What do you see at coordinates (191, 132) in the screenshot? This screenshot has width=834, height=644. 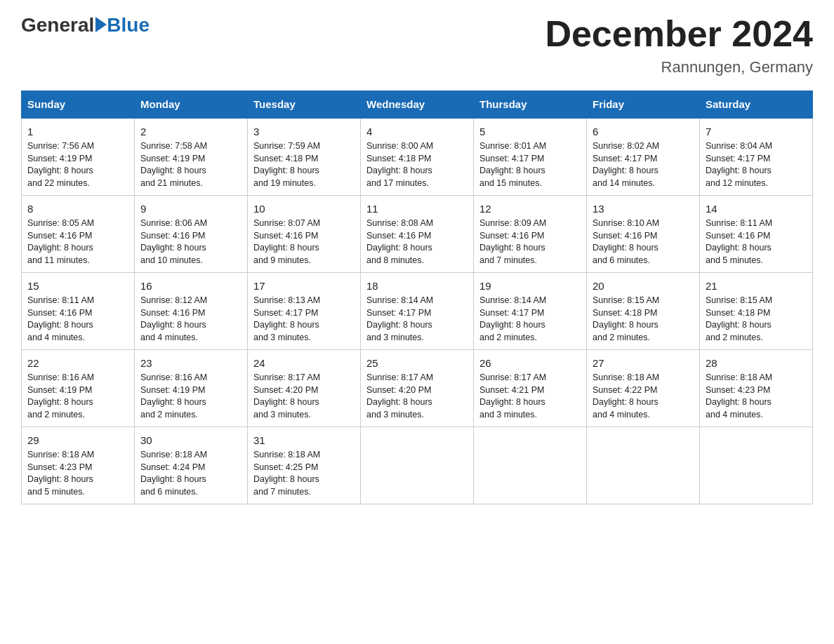 I see `day-number: 2` at bounding box center [191, 132].